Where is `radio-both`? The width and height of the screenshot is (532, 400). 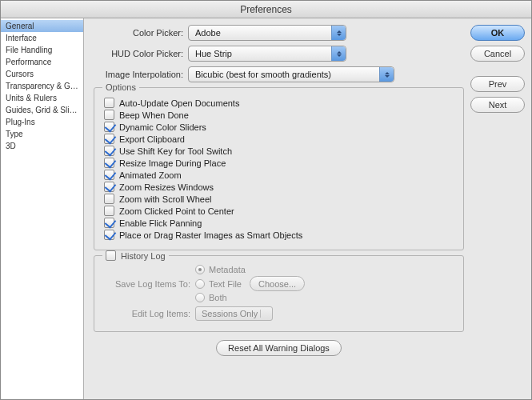 radio-both is located at coordinates (200, 298).